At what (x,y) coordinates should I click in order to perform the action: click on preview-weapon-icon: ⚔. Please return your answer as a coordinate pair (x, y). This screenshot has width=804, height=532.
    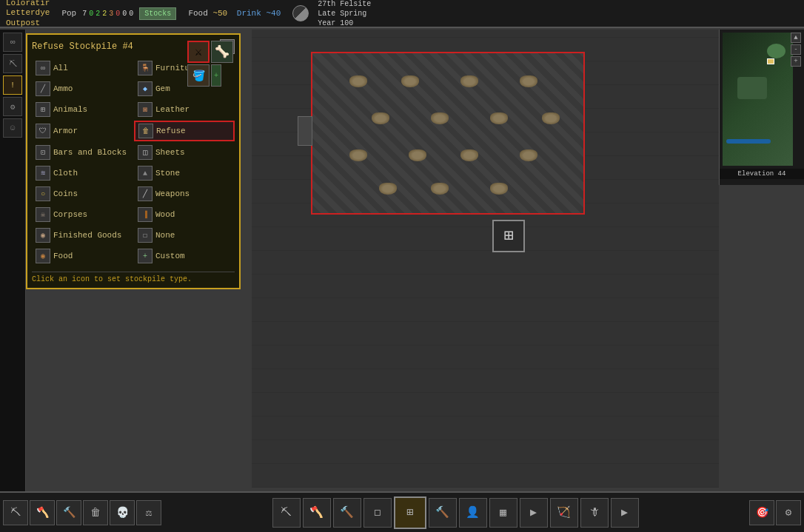
    Looking at the image, I should click on (198, 52).